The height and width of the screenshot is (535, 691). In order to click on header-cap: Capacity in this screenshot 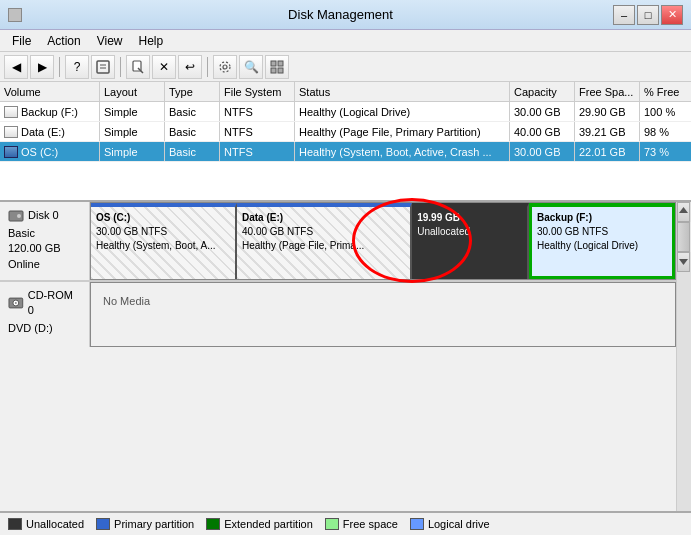, I will do `click(542, 92)`.